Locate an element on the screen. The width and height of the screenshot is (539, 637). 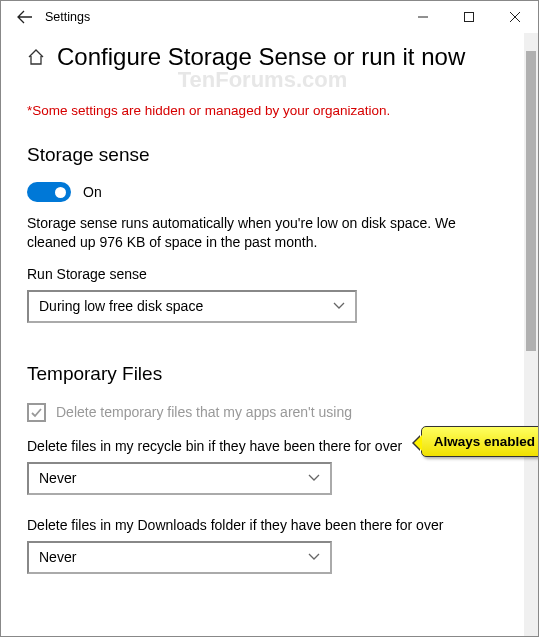
vertical-scrollbar is located at coordinates (531, 334).